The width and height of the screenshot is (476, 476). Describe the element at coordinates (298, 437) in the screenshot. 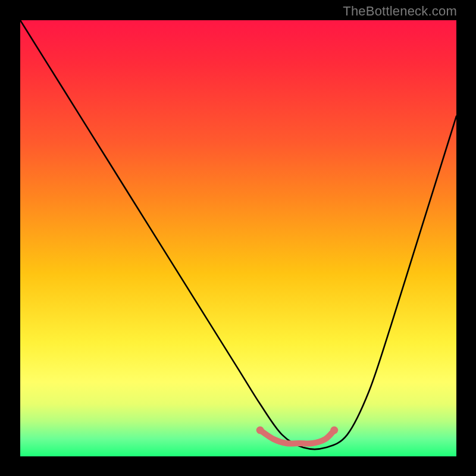

I see `optimal-range-stroke` at that location.